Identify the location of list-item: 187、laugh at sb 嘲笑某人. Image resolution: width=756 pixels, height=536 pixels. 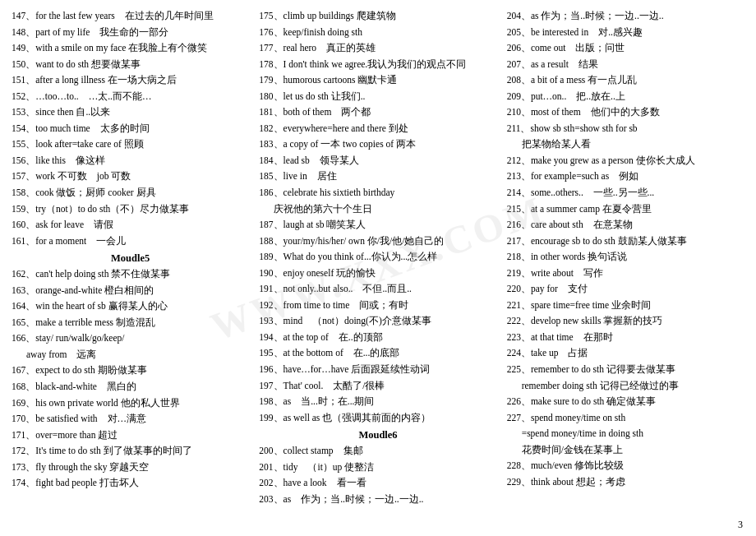
(378, 225).